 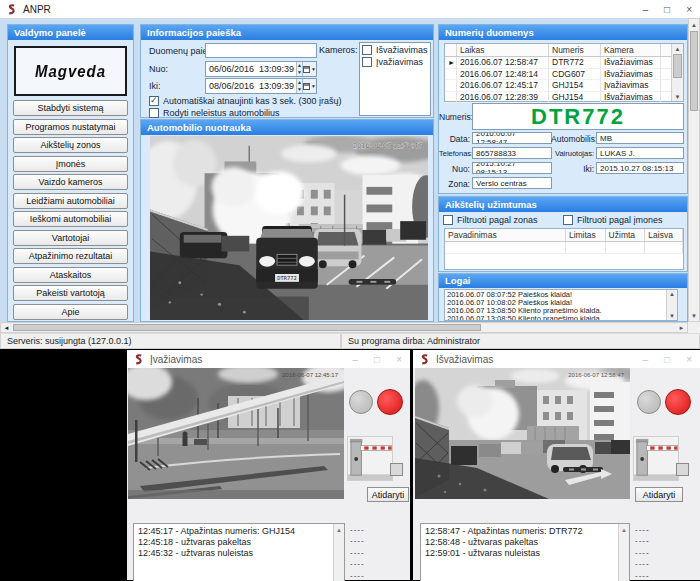 What do you see at coordinates (677, 72) in the screenshot?
I see `plates-table-scrollbar: ▲ ▼` at bounding box center [677, 72].